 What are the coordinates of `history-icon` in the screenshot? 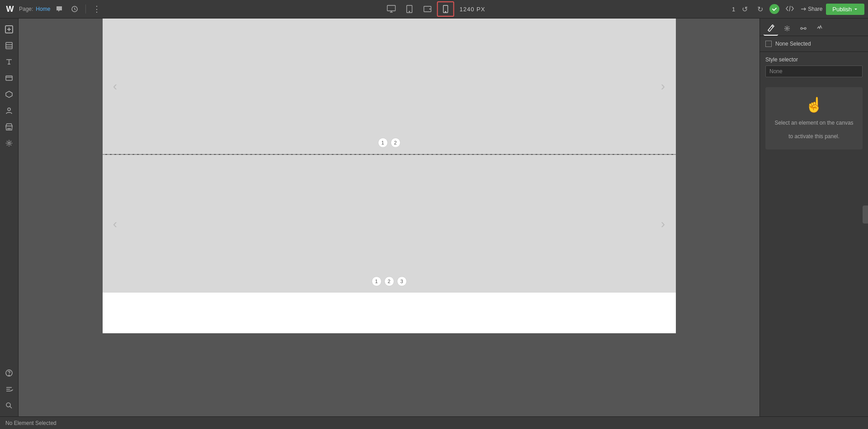 It's located at (75, 9).